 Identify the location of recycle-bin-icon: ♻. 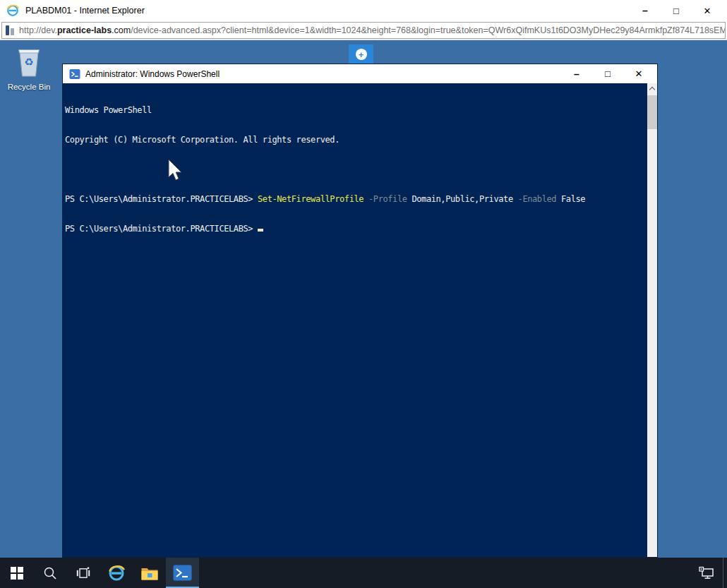
(29, 62).